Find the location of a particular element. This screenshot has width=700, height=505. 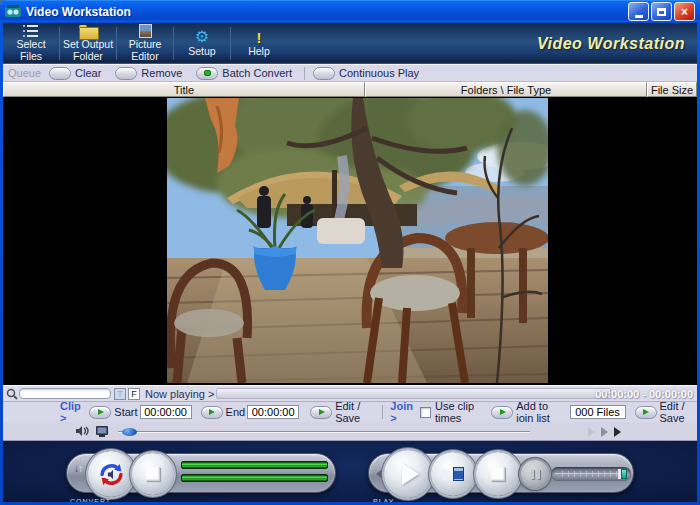

continuous-play-radio is located at coordinates (324, 74).